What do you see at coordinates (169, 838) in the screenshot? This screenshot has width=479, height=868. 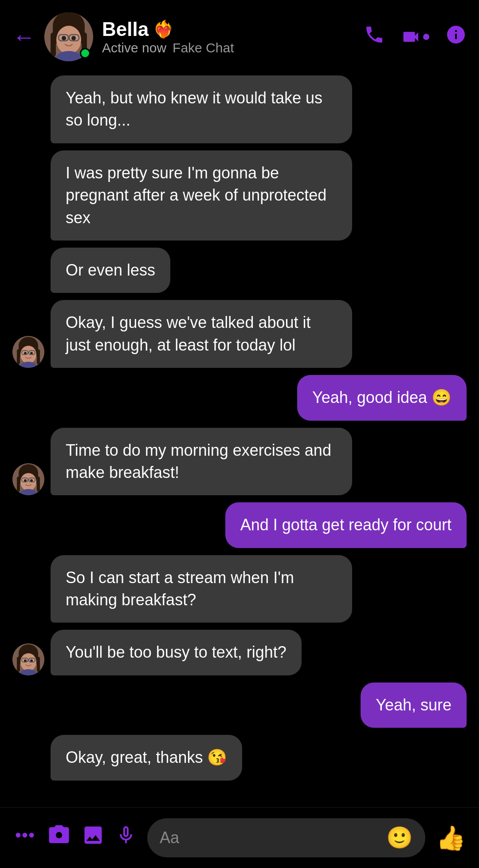 I see `message-input-placeholder: Aa` at bounding box center [169, 838].